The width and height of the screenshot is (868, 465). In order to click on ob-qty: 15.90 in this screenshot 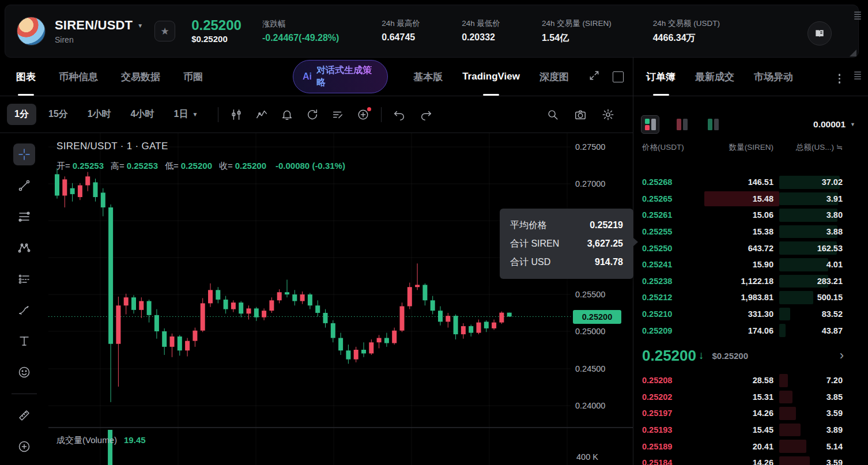, I will do `click(742, 264)`.